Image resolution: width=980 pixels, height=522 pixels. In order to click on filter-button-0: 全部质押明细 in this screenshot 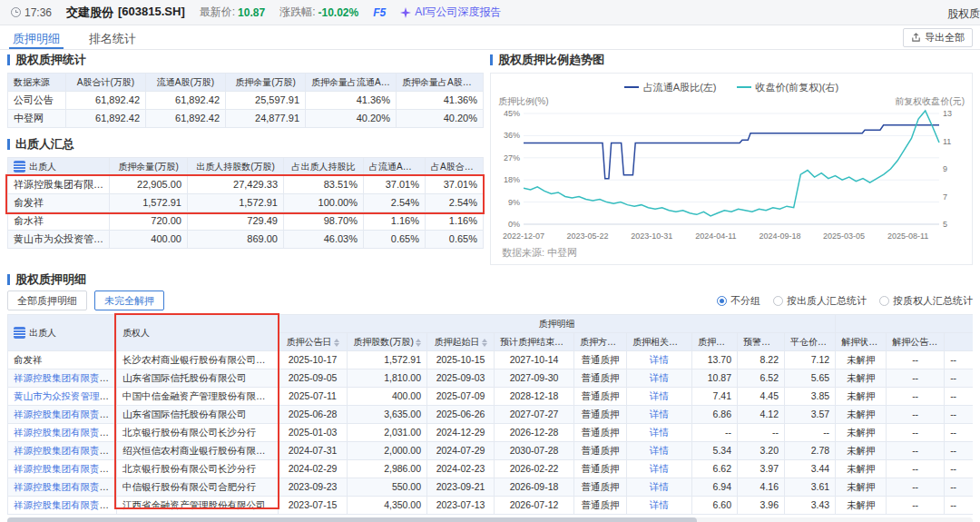, I will do `click(47, 300)`.